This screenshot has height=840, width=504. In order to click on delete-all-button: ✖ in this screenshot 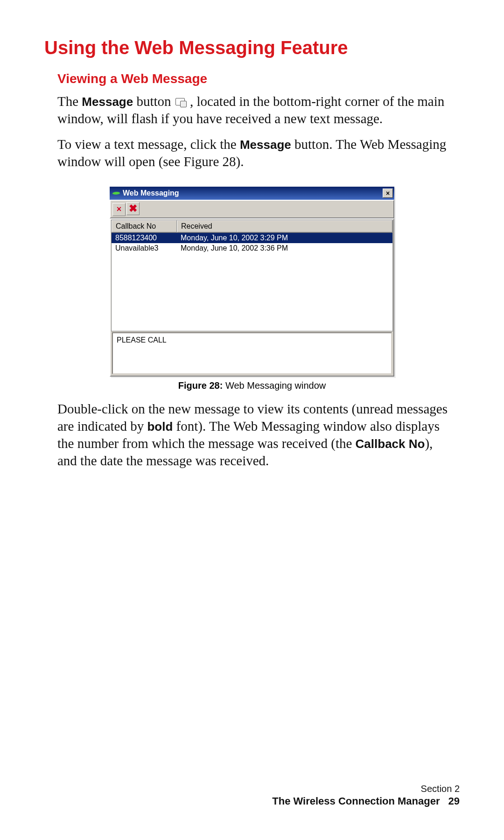, I will do `click(133, 209)`.